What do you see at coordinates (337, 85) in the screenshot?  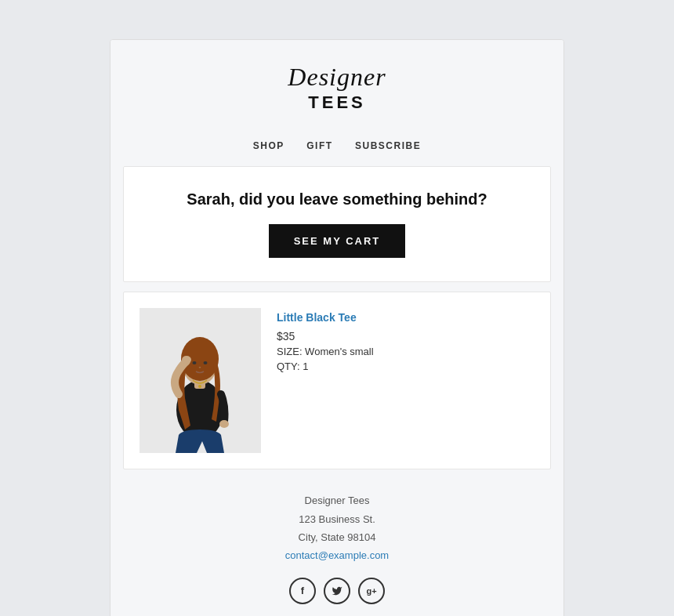 I see `email-header: Designer TEES` at bounding box center [337, 85].